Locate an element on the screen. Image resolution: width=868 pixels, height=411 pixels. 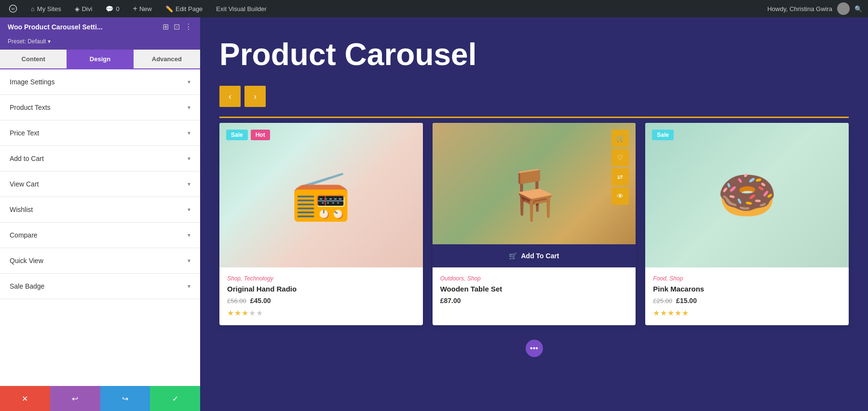
product-card-macarons: Sale Food, Shop Pink Macarons £25.00 £15… is located at coordinates (747, 224).